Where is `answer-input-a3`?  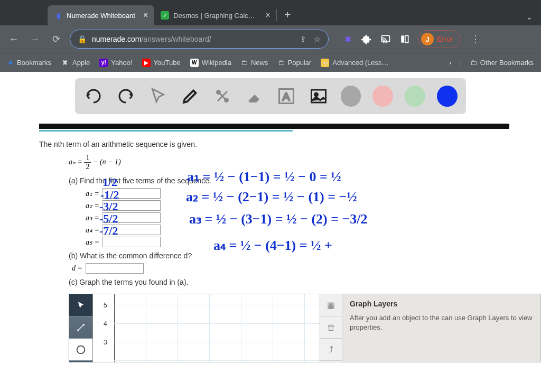 answer-input-a3 is located at coordinates (132, 218).